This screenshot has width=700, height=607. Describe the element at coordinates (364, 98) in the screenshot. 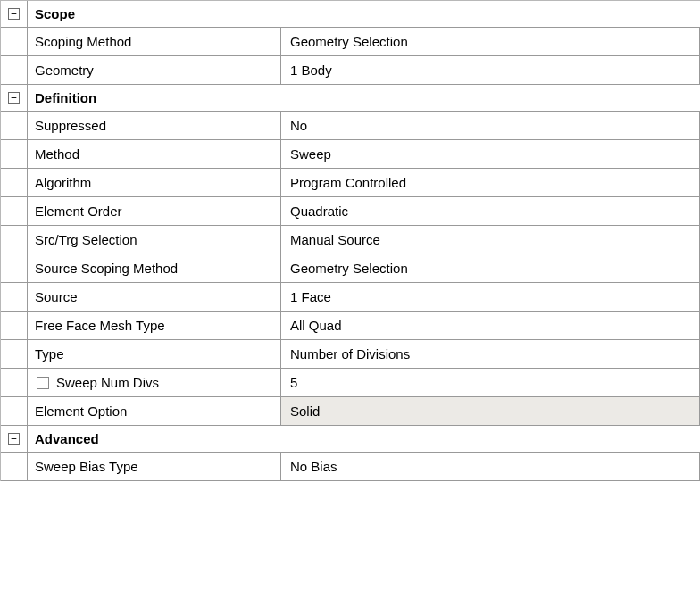

I see `group-title: Definition` at that location.